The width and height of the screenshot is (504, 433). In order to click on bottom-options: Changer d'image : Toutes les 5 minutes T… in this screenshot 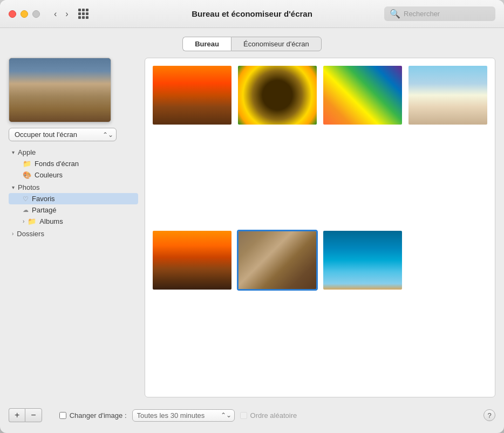, I will do `click(268, 415)`.